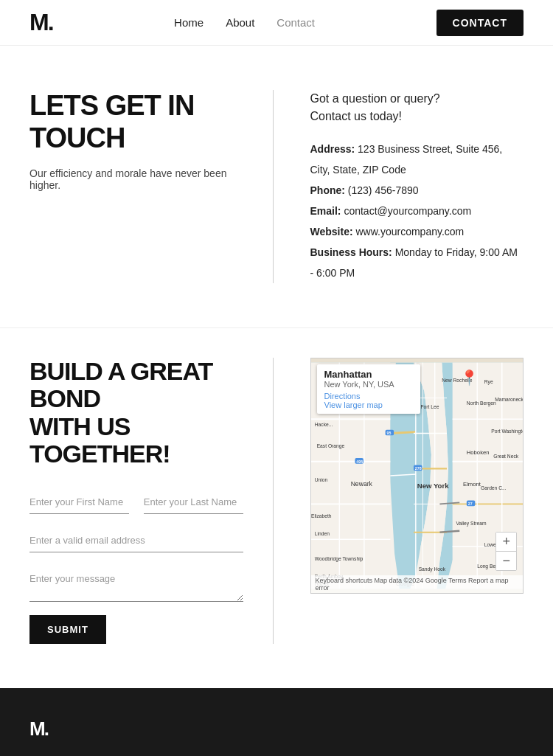  What do you see at coordinates (361, 484) in the screenshot?
I see `svg-text: Newark` at bounding box center [361, 484].